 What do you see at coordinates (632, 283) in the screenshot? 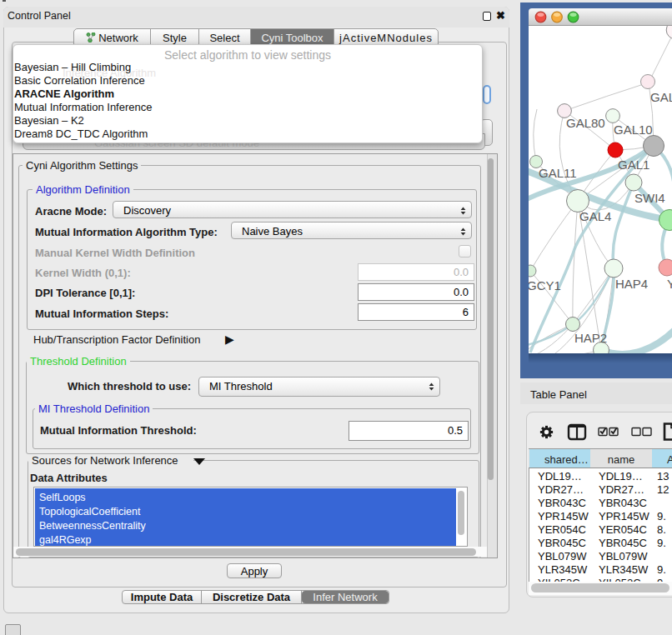
I see `svg-text: HAP4` at bounding box center [632, 283].